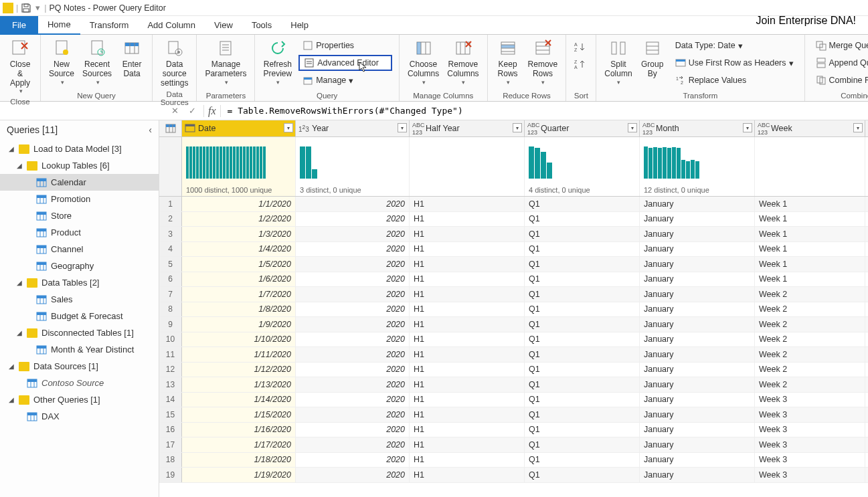 This screenshot has height=497, width=868. Describe the element at coordinates (79, 333) in the screenshot. I see `sidebar-folder: ◢Disconnected Tables [1]` at that location.